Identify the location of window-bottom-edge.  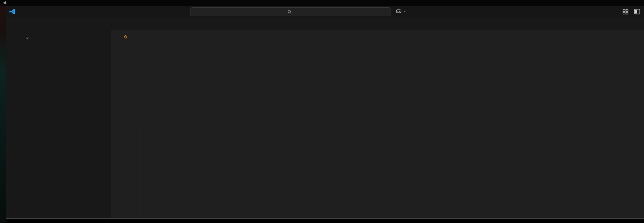
(325, 219).